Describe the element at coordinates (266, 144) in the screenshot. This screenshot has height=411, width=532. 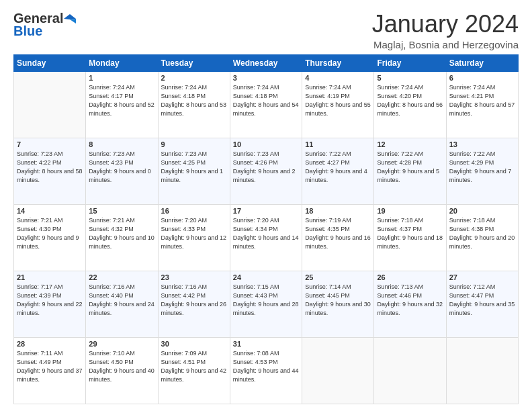
I see `day-number: 10` at that location.